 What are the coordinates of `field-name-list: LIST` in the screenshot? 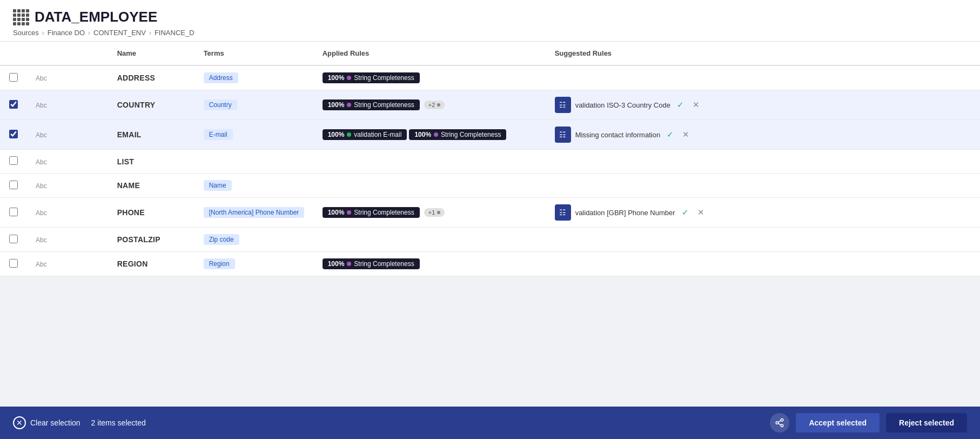 It's located at (126, 162).